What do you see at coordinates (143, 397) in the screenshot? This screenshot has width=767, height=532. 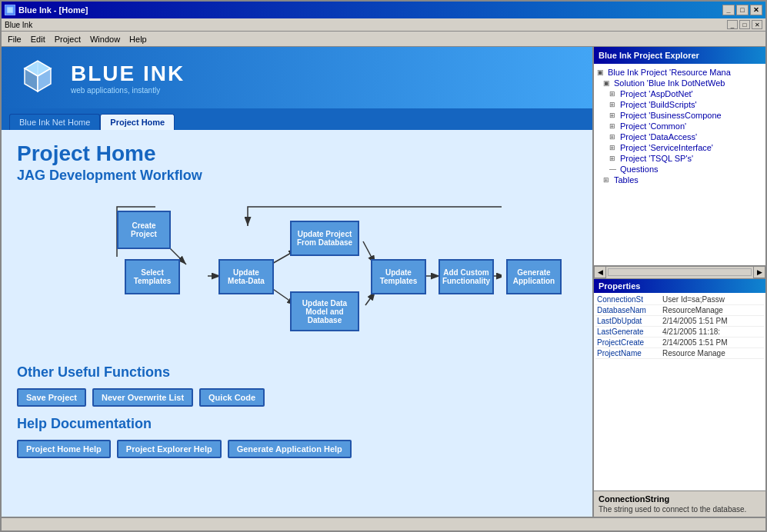 I see `never-overwrite-button: Never Overwrite List` at bounding box center [143, 397].